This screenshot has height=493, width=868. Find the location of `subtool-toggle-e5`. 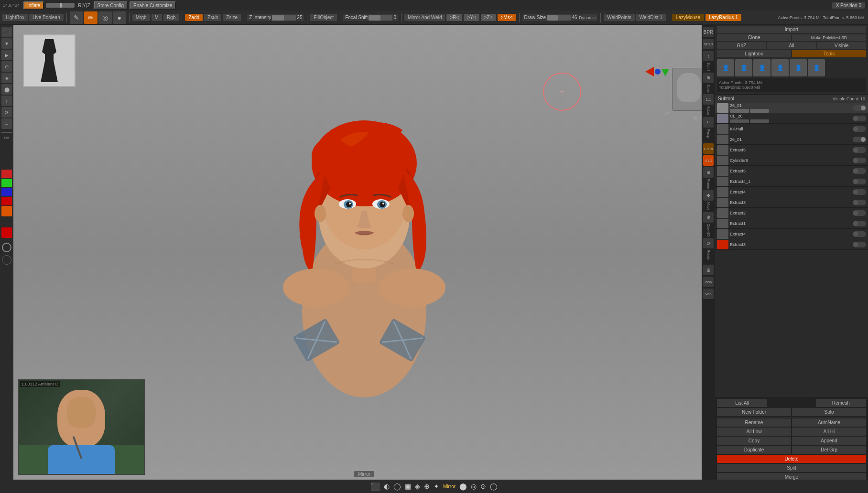

subtool-toggle-e5 is located at coordinates (859, 150).